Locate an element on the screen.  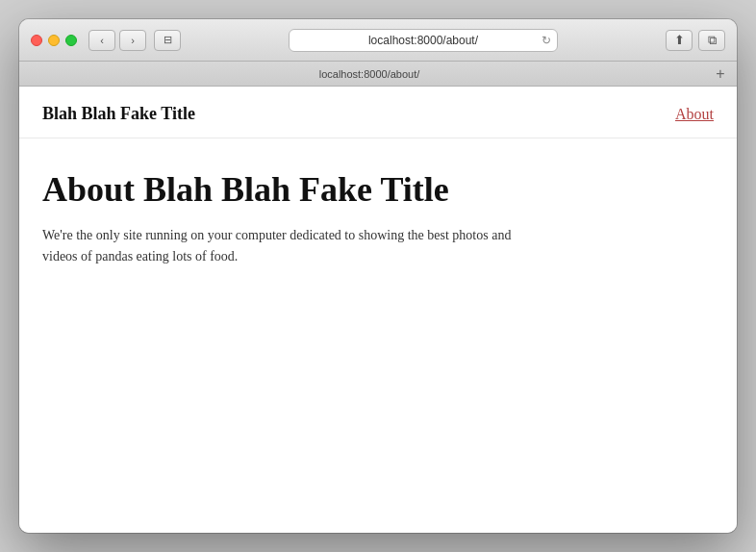
minimize-button is located at coordinates (54, 40).